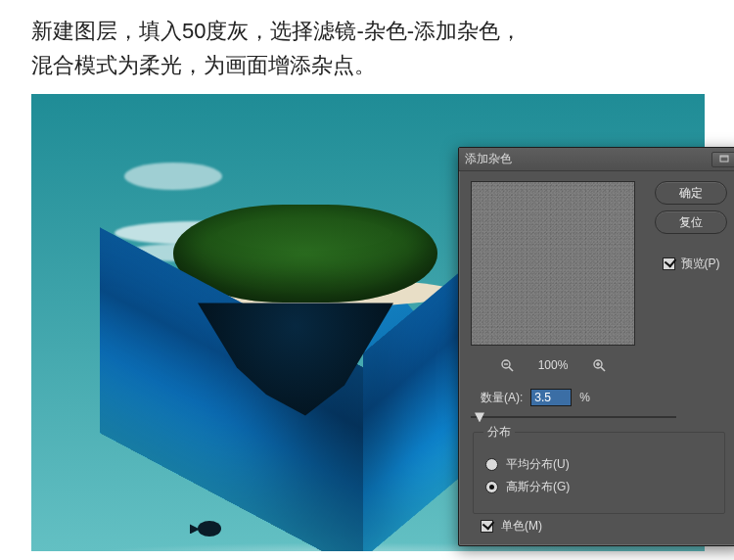  What do you see at coordinates (553, 365) in the screenshot?
I see `zoom-controls: 100%` at bounding box center [553, 365].